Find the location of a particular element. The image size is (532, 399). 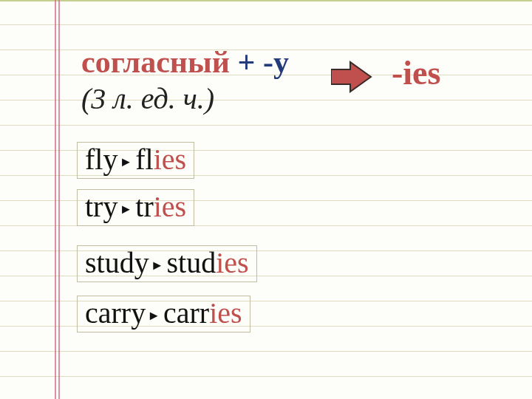

example-base: try is located at coordinates (101, 207).